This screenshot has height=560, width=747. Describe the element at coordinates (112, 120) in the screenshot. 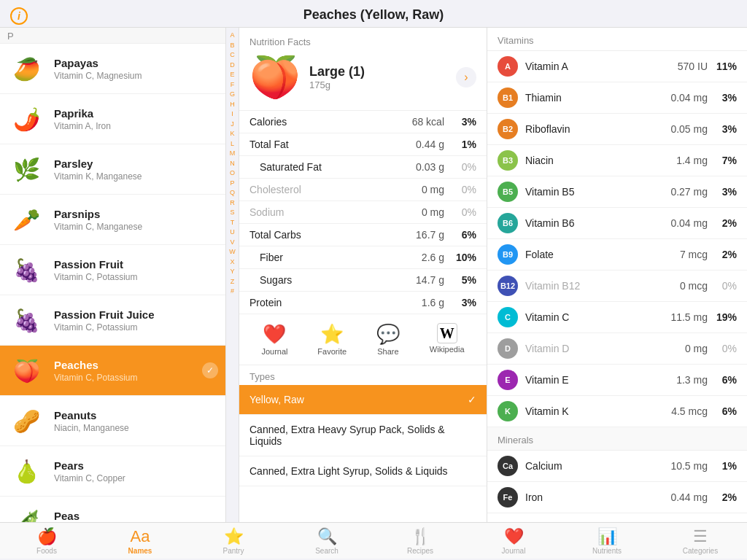

I see `sidebar-item-paprika: 🌶️ Paprika Vitamin A, Iron` at that location.